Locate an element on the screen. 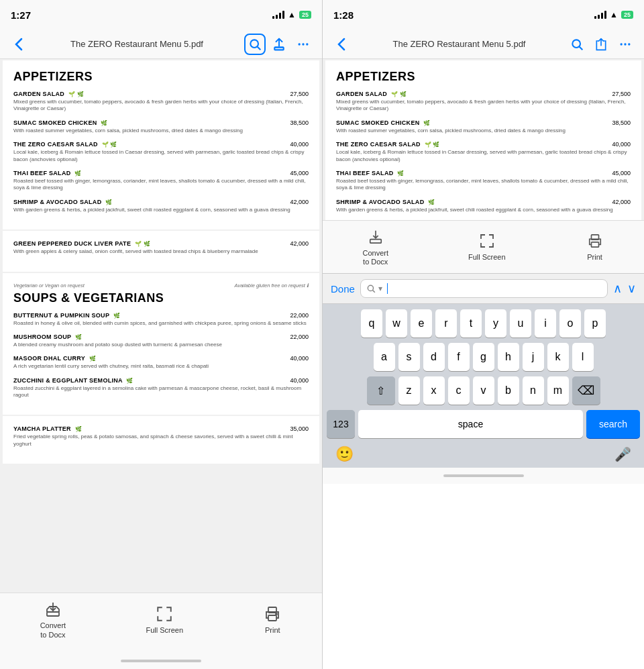 The height and width of the screenshot is (669, 644). emoji-button: 🙂 is located at coordinates (345, 454).